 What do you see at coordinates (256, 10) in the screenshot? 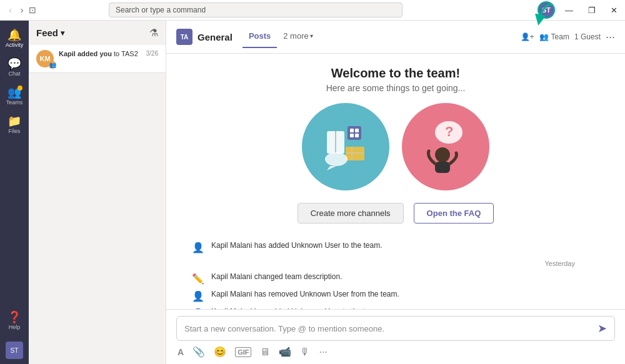
I see `search-bar: Search or type a command` at bounding box center [256, 10].